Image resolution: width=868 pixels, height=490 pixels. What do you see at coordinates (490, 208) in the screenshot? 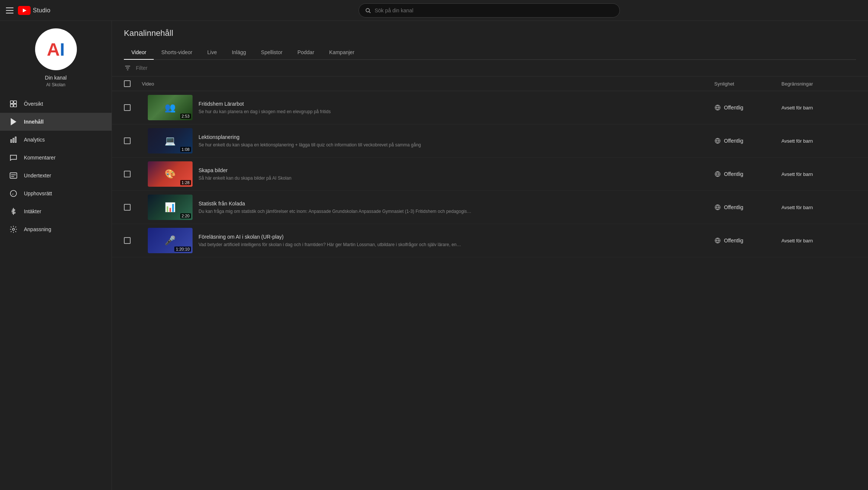
I see `table-row: 2:20 Statistik från Kolada Du kan fråga …` at bounding box center [490, 208].